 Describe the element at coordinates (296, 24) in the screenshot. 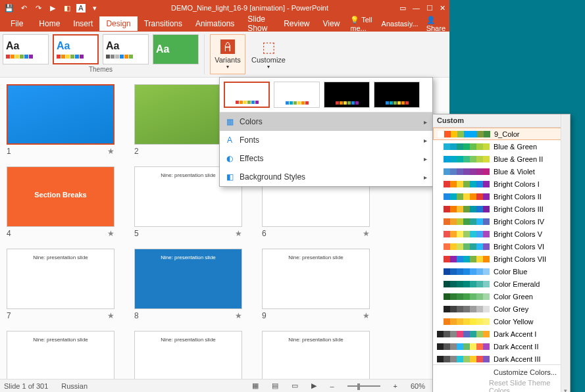

I see `tab-review: Review` at that location.